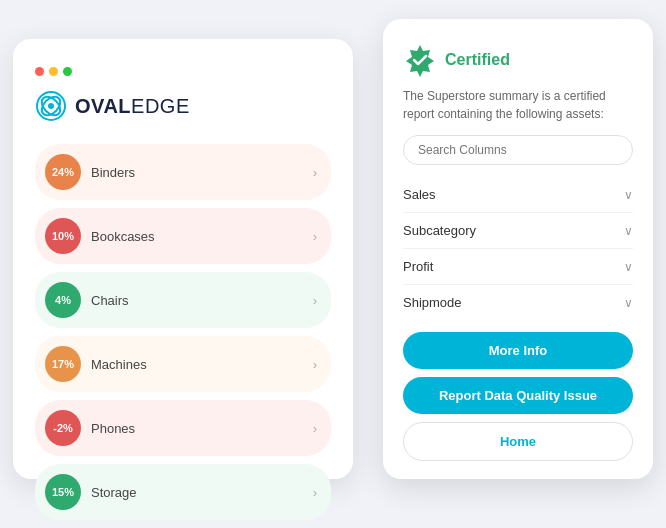 This screenshot has width=666, height=528. Describe the element at coordinates (63, 364) in the screenshot. I see `badge-machines: 17%` at that location.